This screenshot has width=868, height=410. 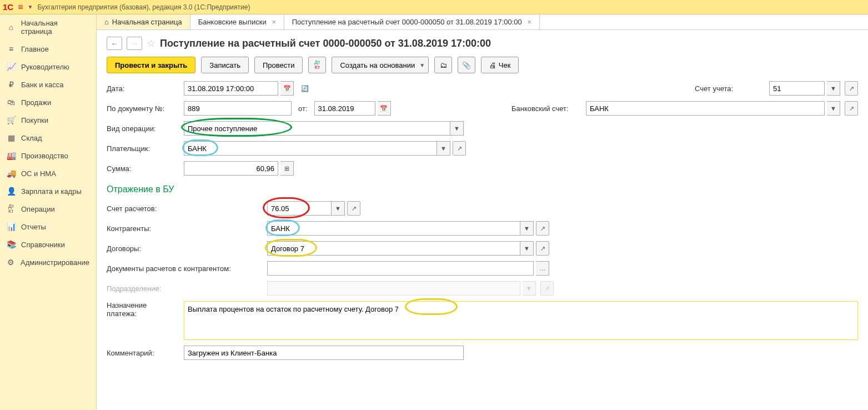 I want to click on bag-icon: 🛍, so click(x=11, y=102).